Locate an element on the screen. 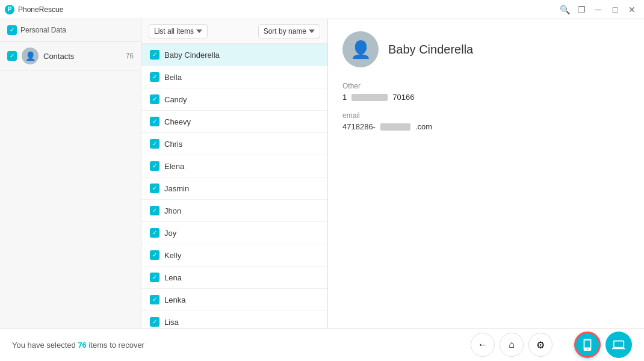  contact-item-name: Lena is located at coordinates (173, 278).